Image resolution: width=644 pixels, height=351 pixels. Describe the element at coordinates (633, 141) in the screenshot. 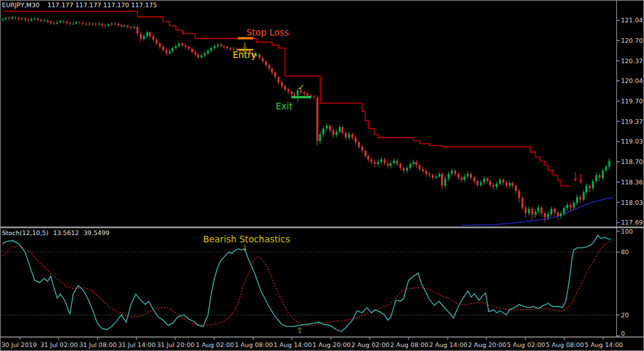

I see `price-axis-label: 119.035` at that location.